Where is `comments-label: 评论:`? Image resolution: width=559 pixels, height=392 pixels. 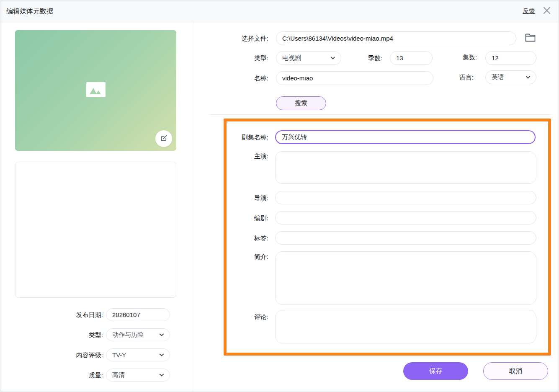
comments-label: 评论: is located at coordinates (243, 317).